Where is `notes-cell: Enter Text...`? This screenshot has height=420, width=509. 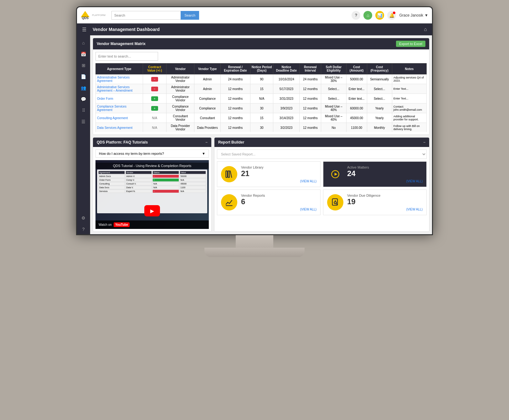 notes-cell: Enter Text... is located at coordinates (409, 99).